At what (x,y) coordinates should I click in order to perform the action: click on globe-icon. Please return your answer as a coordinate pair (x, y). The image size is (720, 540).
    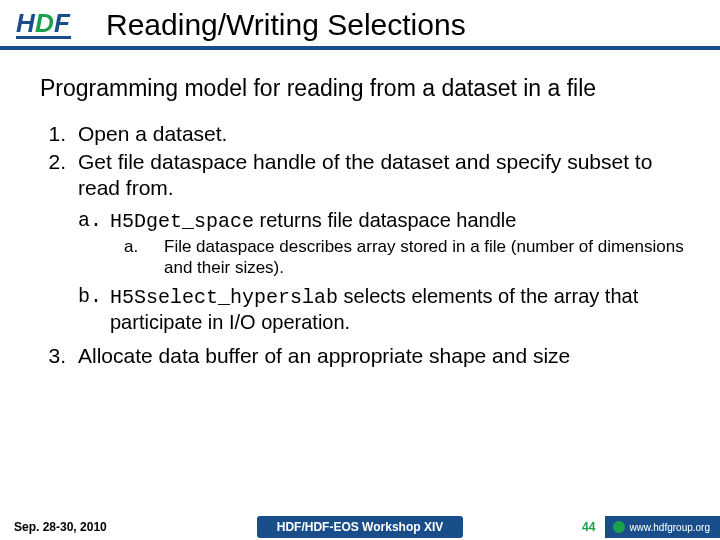
    Looking at the image, I should click on (619, 527).